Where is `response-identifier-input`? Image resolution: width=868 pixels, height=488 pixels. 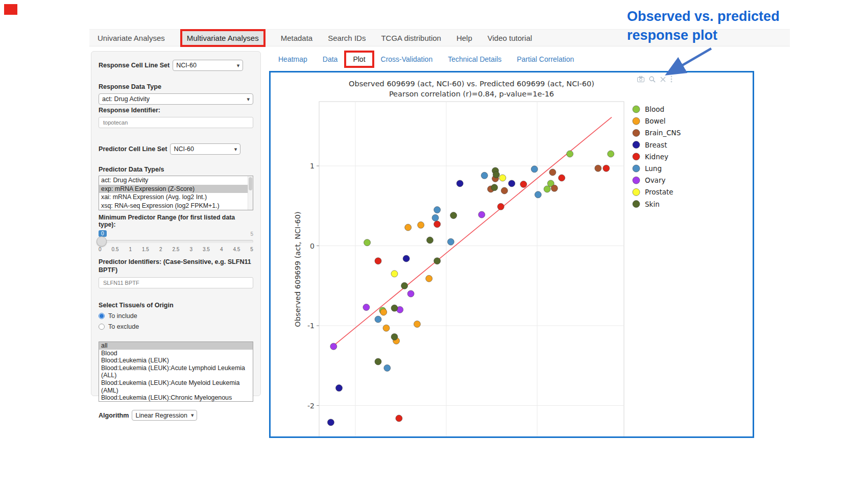 response-identifier-input is located at coordinates (176, 123).